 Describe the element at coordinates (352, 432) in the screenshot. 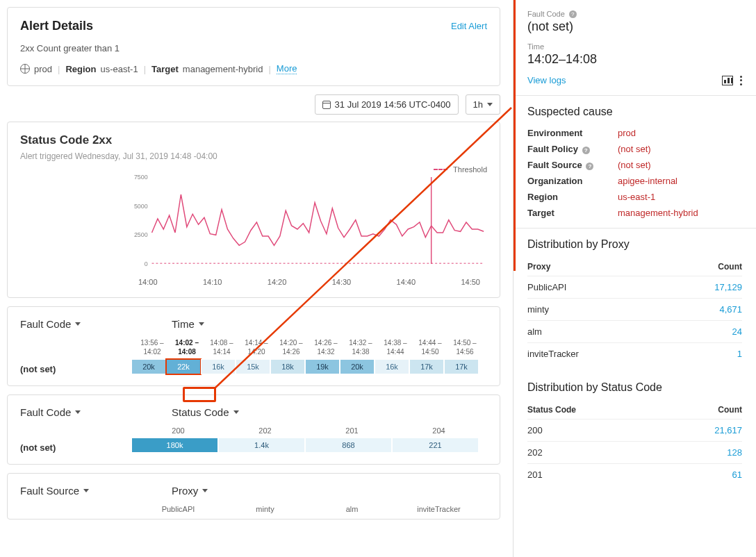

I see `status-header: 201` at that location.